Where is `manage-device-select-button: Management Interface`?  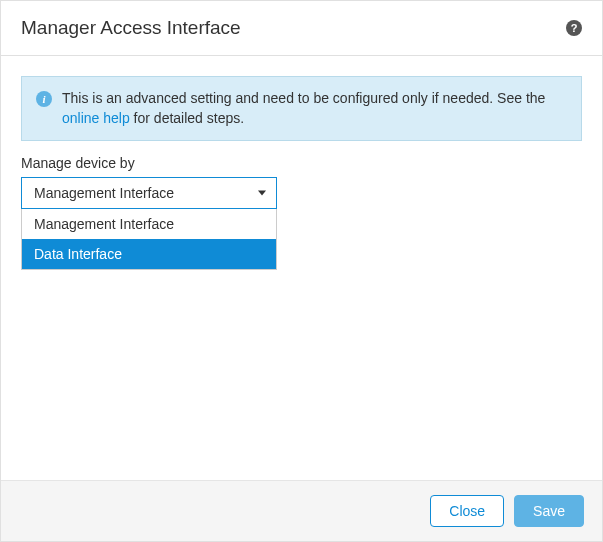 manage-device-select-button: Management Interface is located at coordinates (149, 193).